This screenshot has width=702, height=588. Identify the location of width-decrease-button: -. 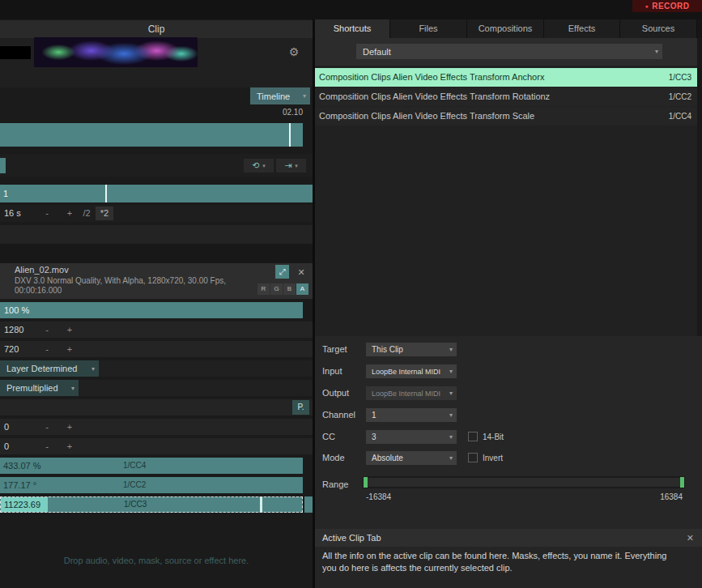
(47, 330).